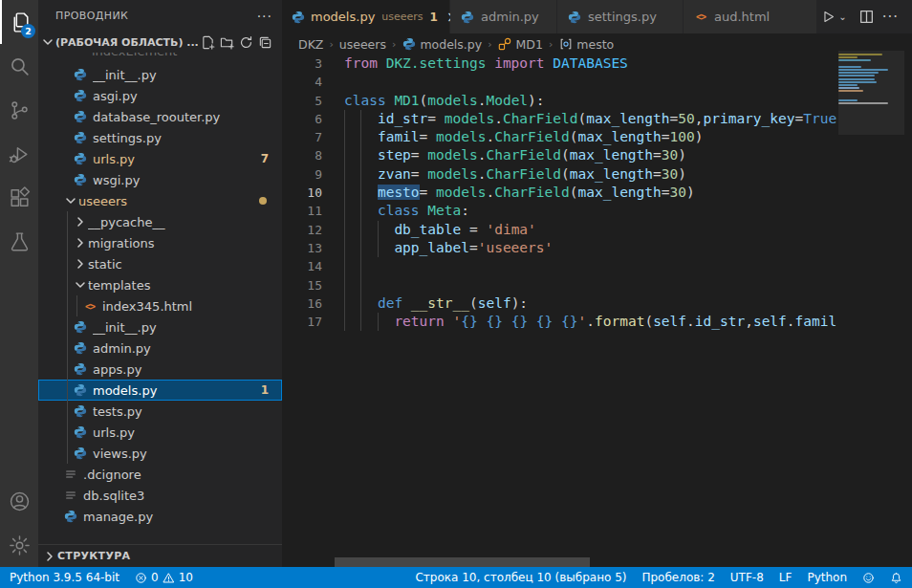  What do you see at coordinates (187, 369) in the screenshot?
I see `tree-item-label: apps.py` at bounding box center [187, 369].